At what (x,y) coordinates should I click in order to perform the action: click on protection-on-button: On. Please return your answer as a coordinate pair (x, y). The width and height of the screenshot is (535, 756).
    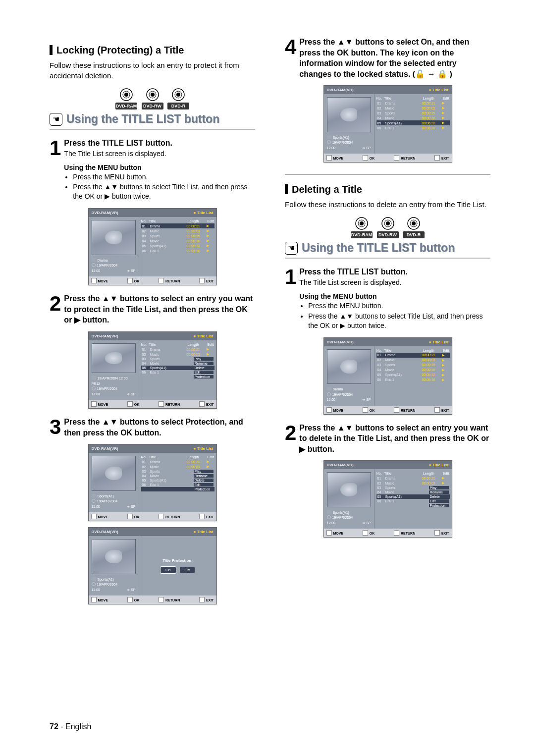
    Looking at the image, I should click on (168, 570).